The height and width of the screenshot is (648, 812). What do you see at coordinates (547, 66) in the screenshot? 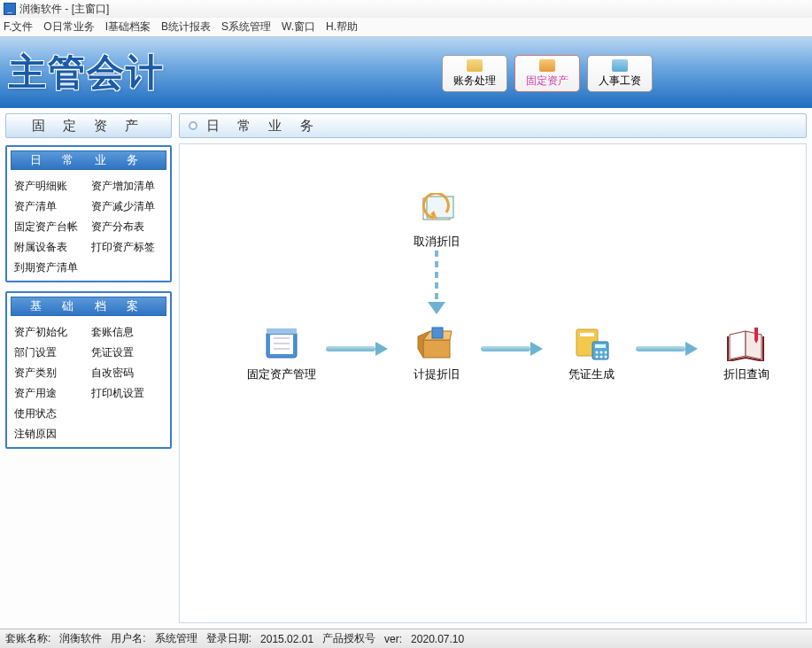
I see `asset-icon` at bounding box center [547, 66].